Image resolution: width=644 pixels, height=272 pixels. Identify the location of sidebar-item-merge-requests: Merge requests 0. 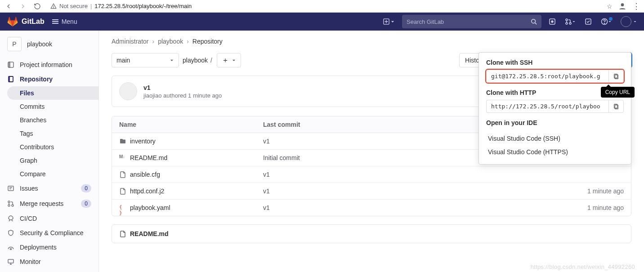
(49, 204).